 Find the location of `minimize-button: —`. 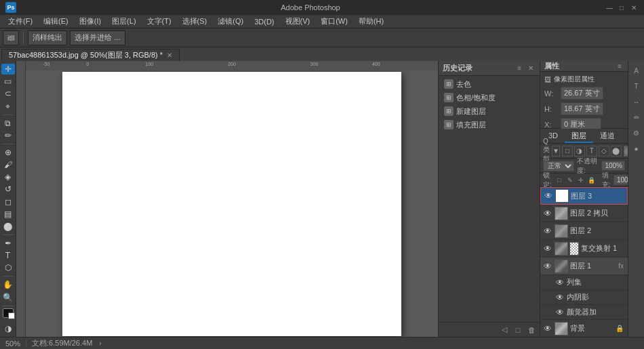

minimize-button: — is located at coordinates (609, 7).